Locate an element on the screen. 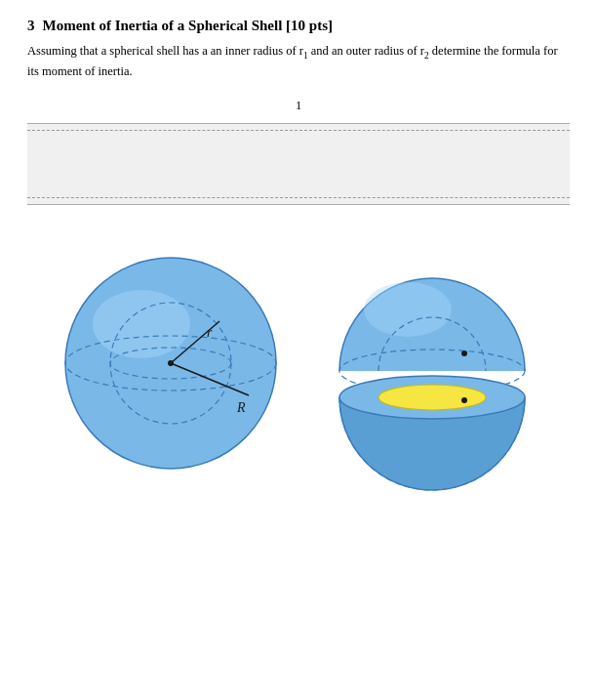  section-header: 3 Moment of Inertia of a Spherical Shell… is located at coordinates (298, 25).